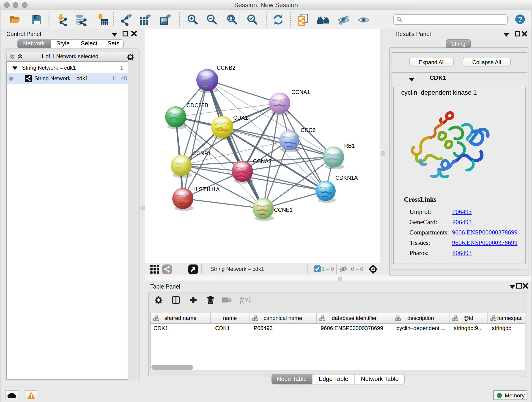 The width and height of the screenshot is (532, 402). I want to click on svg-text: RB1, so click(350, 146).